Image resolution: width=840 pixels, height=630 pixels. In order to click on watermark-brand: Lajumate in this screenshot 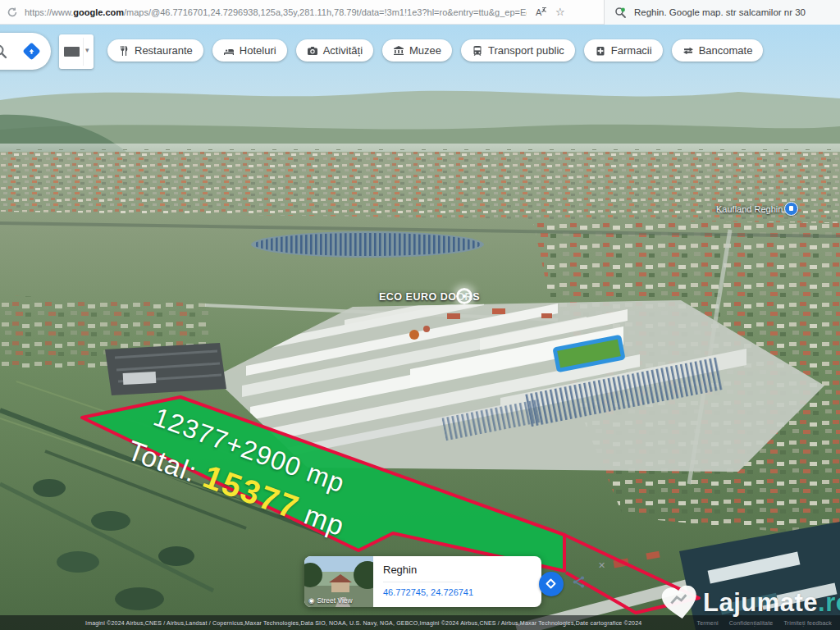, I will do `click(760, 602)`.